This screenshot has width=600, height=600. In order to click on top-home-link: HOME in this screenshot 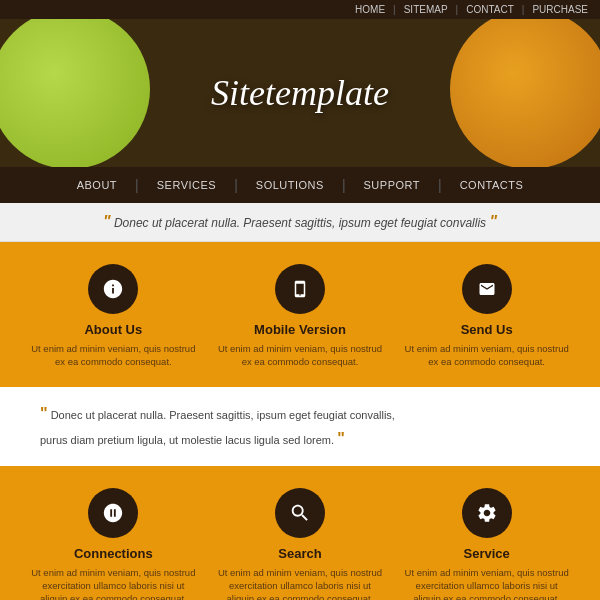, I will do `click(370, 10)`.